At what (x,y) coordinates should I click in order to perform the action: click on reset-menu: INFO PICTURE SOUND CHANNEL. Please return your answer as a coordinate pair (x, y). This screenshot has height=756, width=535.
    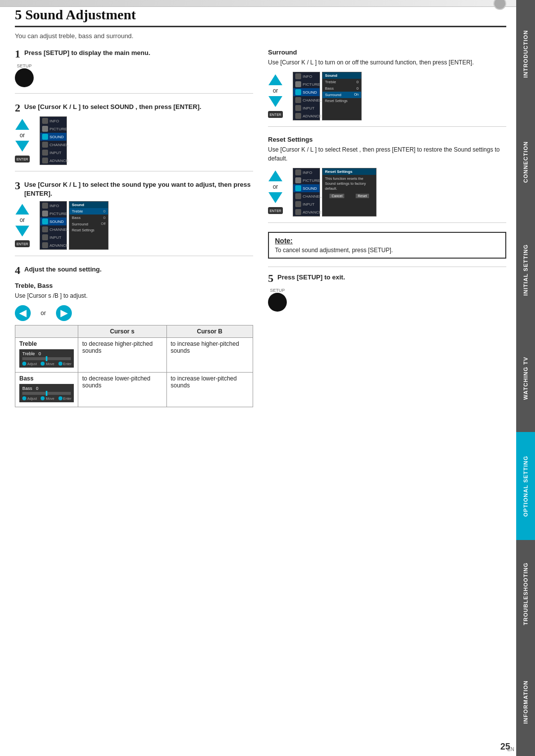
    Looking at the image, I should click on (335, 192).